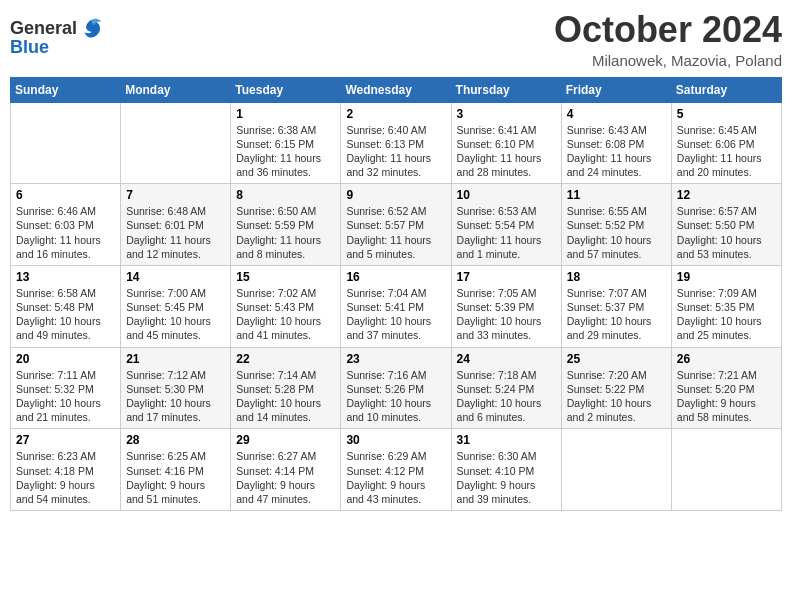 The image size is (792, 612). What do you see at coordinates (286, 306) in the screenshot?
I see `calendar-cell: 15Sunrise: 7:02 AM Sunset: 5:43 PM Dayli…` at bounding box center [286, 306].